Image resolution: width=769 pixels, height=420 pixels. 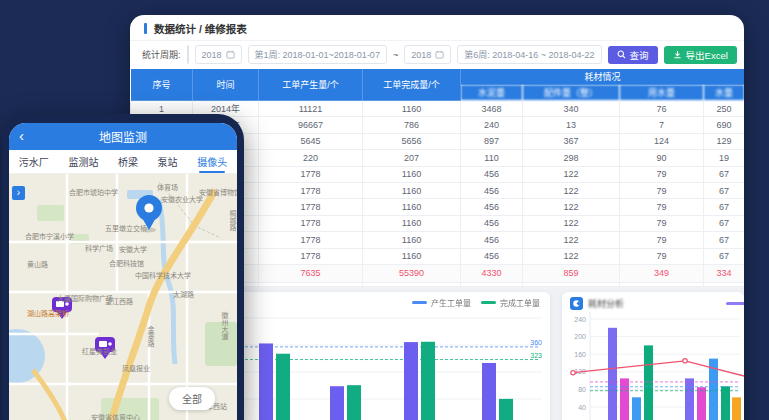 I want to click on back-icon: ‹, so click(x=22, y=136).